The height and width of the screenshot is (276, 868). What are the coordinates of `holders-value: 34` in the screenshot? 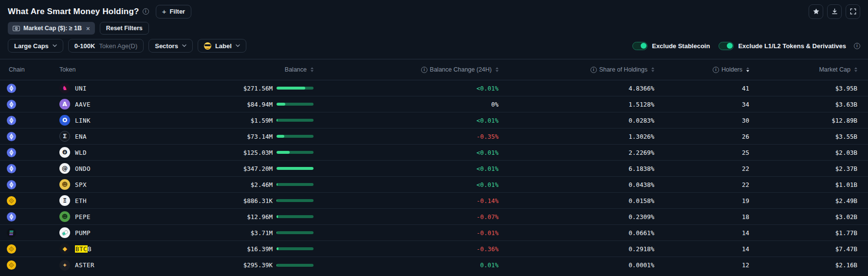 It's located at (702, 104).